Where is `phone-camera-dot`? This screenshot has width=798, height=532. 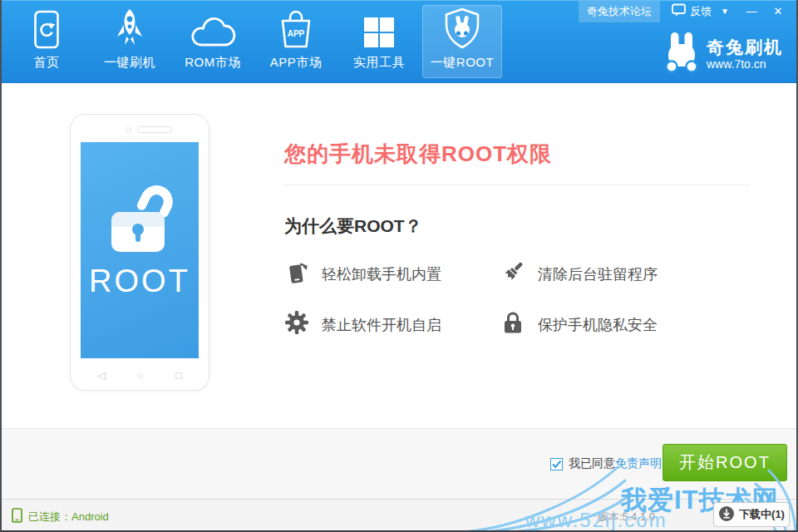
phone-camera-dot is located at coordinates (128, 130).